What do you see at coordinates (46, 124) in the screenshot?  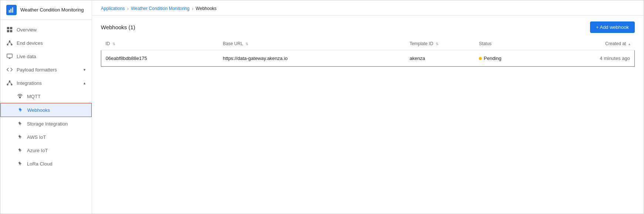 I see `sidebar-item-storage-integration: Storage Integration` at bounding box center [46, 124].